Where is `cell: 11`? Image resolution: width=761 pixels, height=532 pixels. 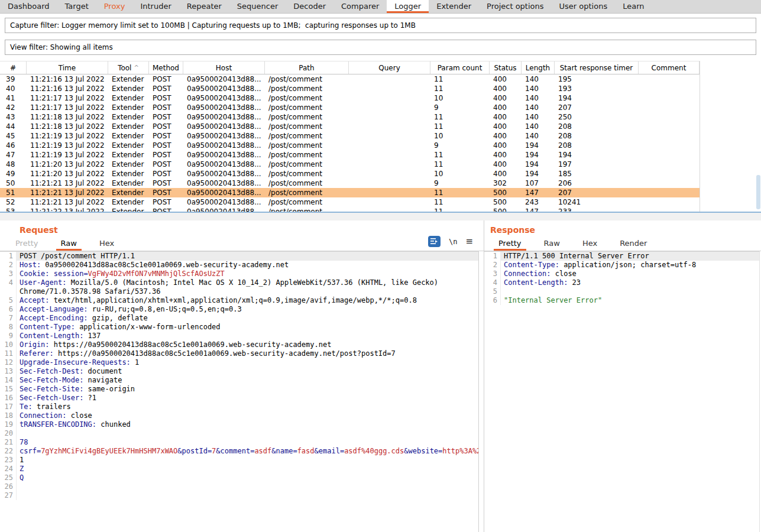 cell: 11 is located at coordinates (460, 117).